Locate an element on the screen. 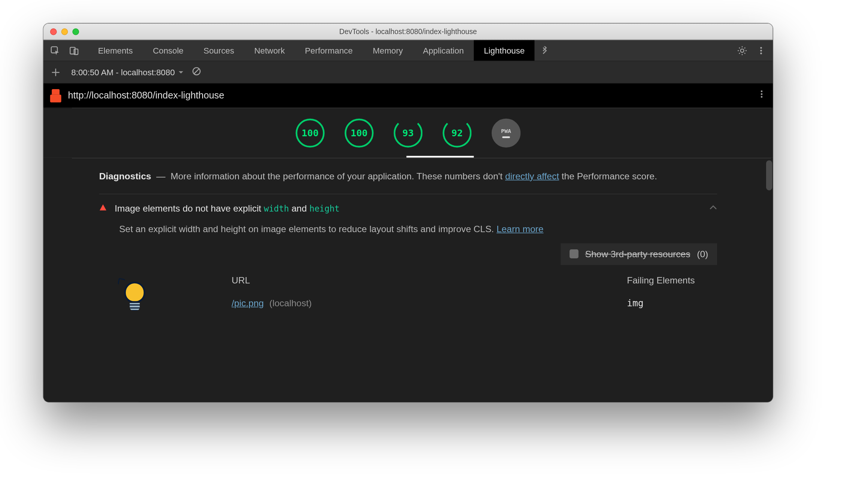 This screenshot has width=868, height=486. audit-desc-text: Set an explicit width and height on imag… is located at coordinates (308, 228).